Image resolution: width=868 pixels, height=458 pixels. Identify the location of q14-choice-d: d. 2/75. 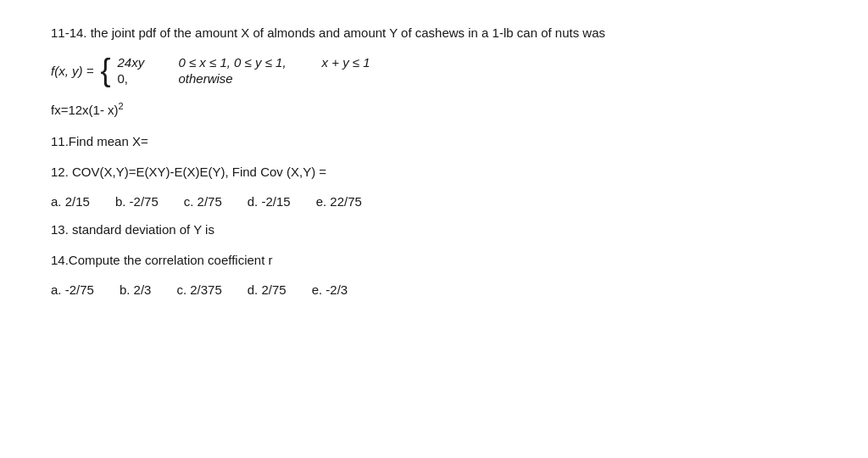
(267, 290).